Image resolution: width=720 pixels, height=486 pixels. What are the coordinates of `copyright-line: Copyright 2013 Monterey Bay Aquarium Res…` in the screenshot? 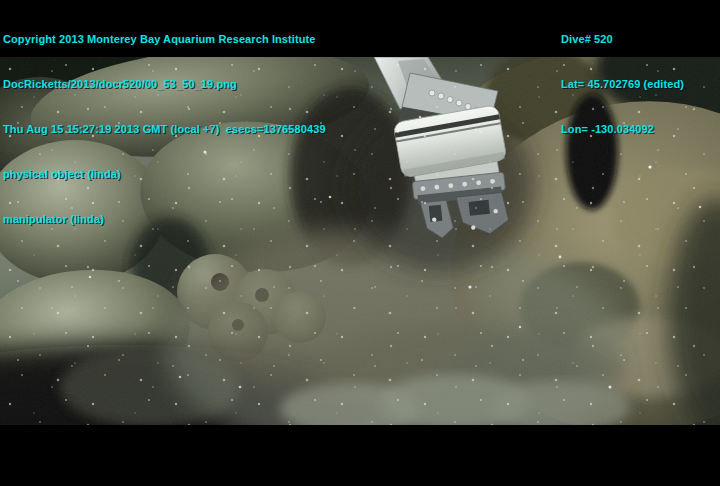 It's located at (164, 40).